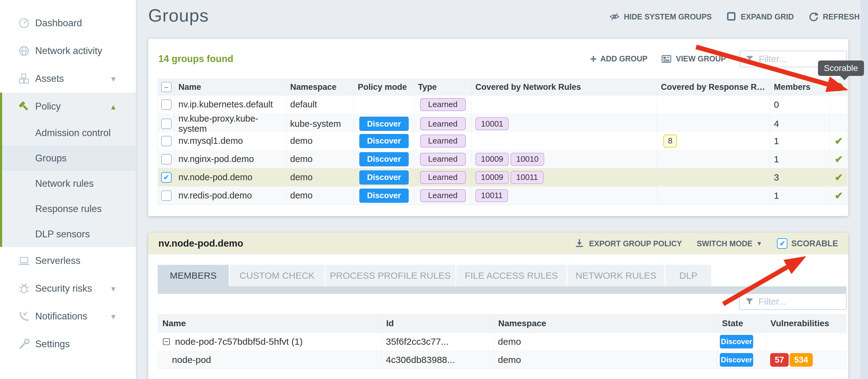 Image resolution: width=868 pixels, height=379 pixels. I want to click on member-name: node-pod-7c57bdbf5d-5hfvt (1), so click(239, 342).